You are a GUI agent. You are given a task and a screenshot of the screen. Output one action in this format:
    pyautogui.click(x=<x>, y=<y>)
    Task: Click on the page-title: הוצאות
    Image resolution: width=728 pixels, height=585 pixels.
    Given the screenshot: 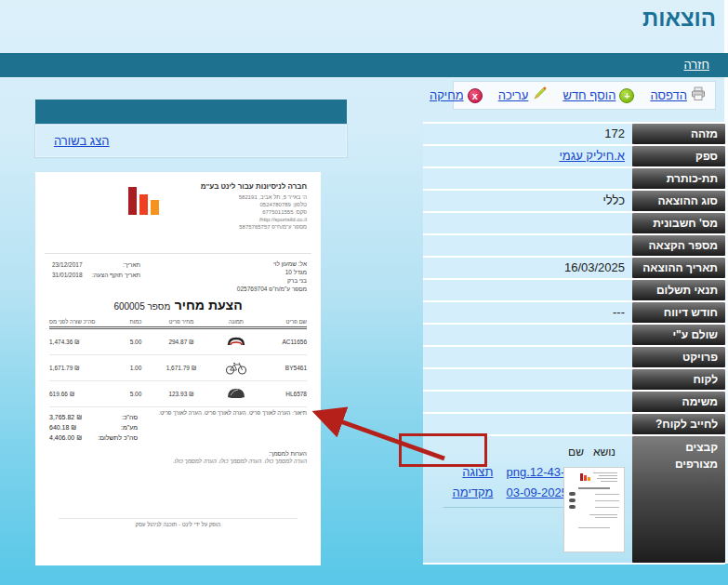 What is the action you would take?
    pyautogui.click(x=679, y=19)
    